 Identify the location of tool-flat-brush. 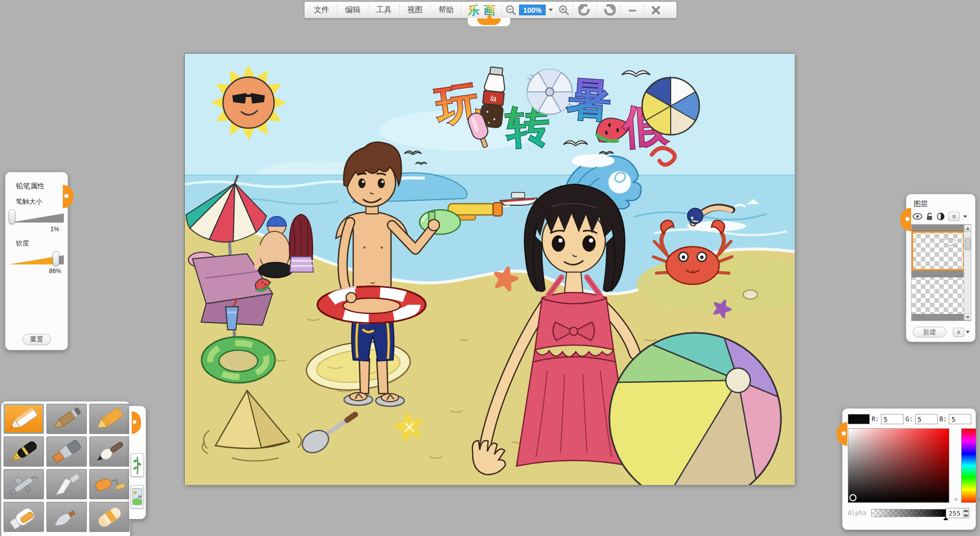
(66, 451).